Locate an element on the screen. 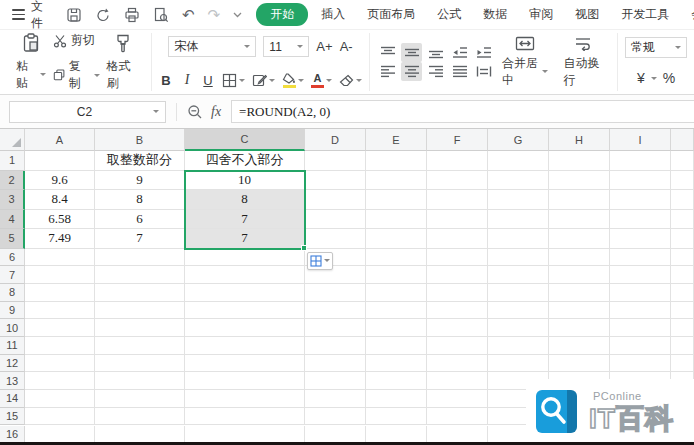  print-icon is located at coordinates (132, 15).